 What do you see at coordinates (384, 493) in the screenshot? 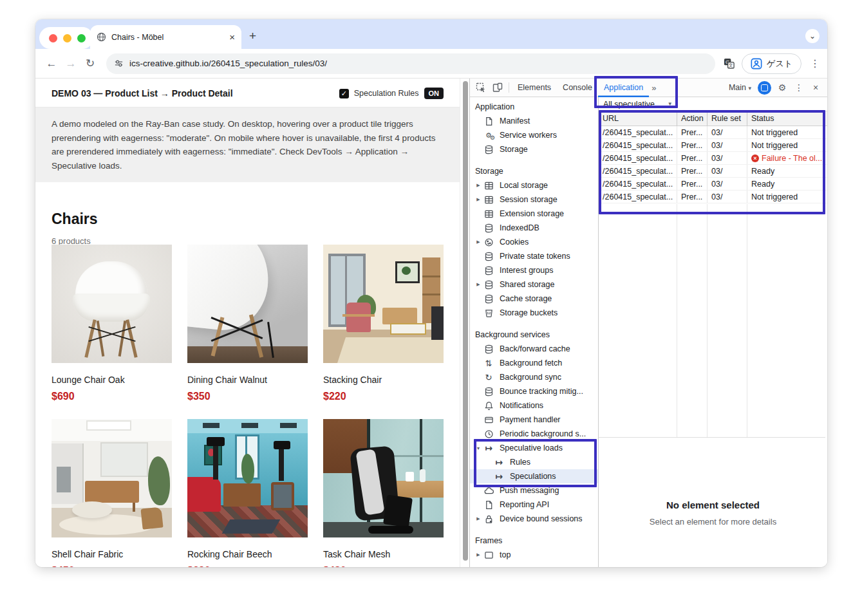
I see `product-card: Task Chair Mesh $480` at bounding box center [384, 493].